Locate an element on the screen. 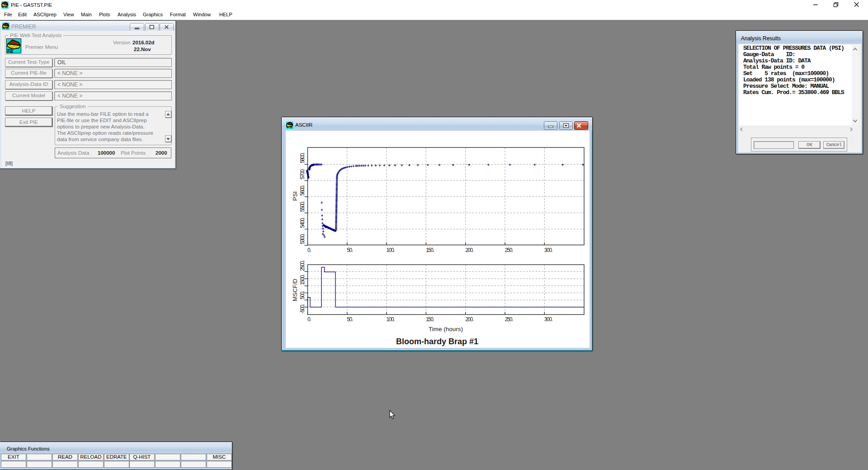  svg-text: 5300. is located at coordinates (302, 239).